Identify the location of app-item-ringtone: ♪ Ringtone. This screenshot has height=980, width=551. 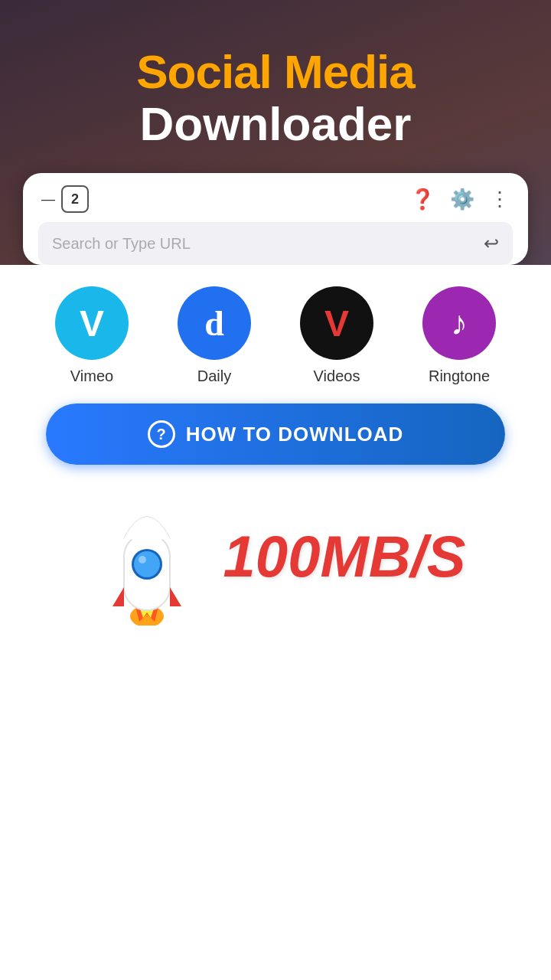
(459, 335).